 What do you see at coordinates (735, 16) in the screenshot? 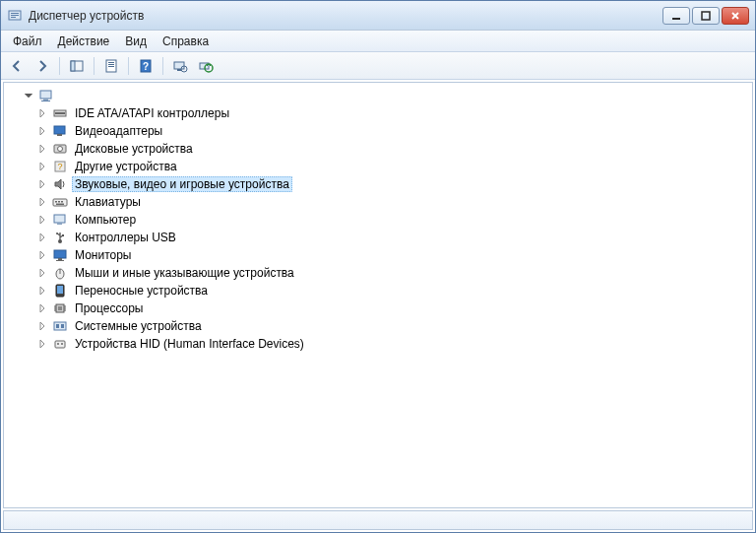
I see `close-button` at bounding box center [735, 16].